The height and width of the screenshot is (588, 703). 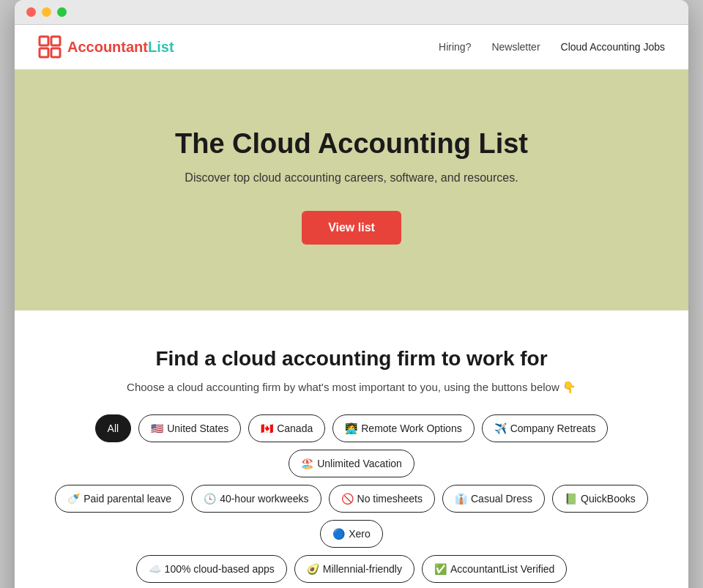 What do you see at coordinates (352, 47) in the screenshot?
I see `navbar: AccountantList Hiring? Newsletter Cloud …` at bounding box center [352, 47].